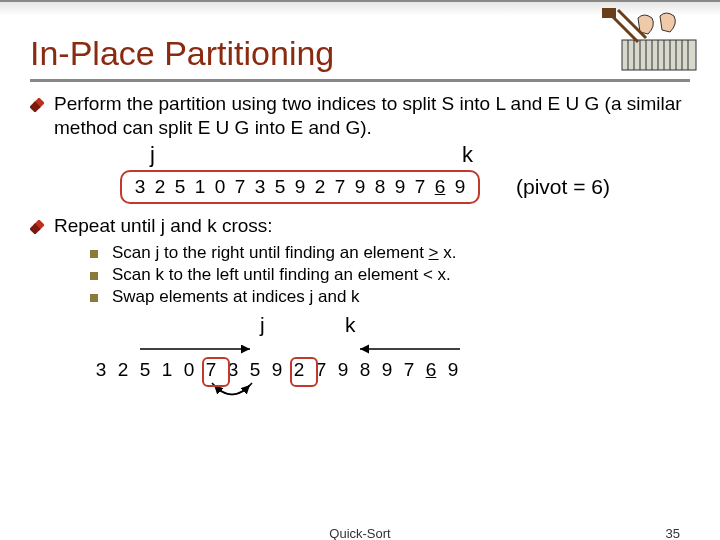 This screenshot has height=540, width=720. What do you see at coordinates (360, 58) in the screenshot?
I see `slide-title: In-Place Partitioning` at bounding box center [360, 58].